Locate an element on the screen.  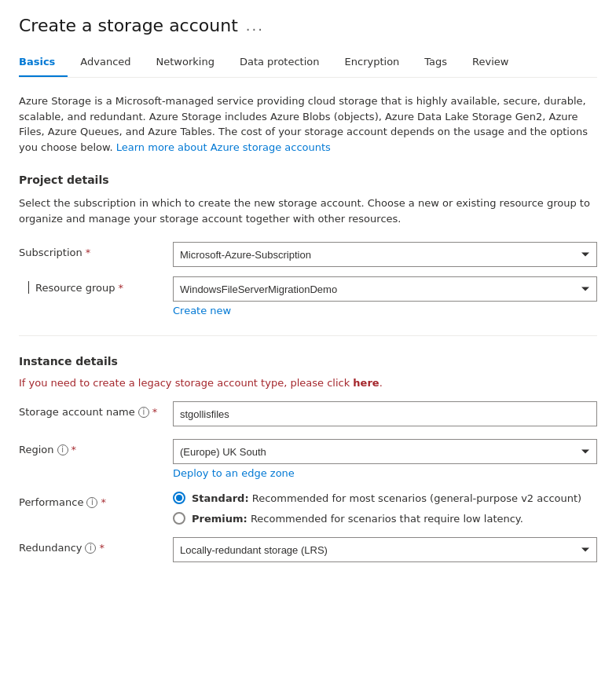
subscription-control: Microsoft-Azure-Subscription is located at coordinates (385, 254).